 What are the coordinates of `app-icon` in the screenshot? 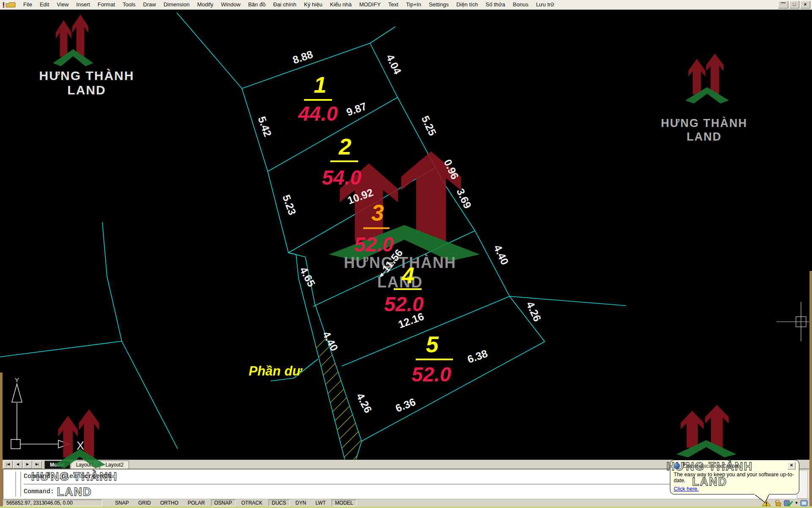 It's located at (10, 5).